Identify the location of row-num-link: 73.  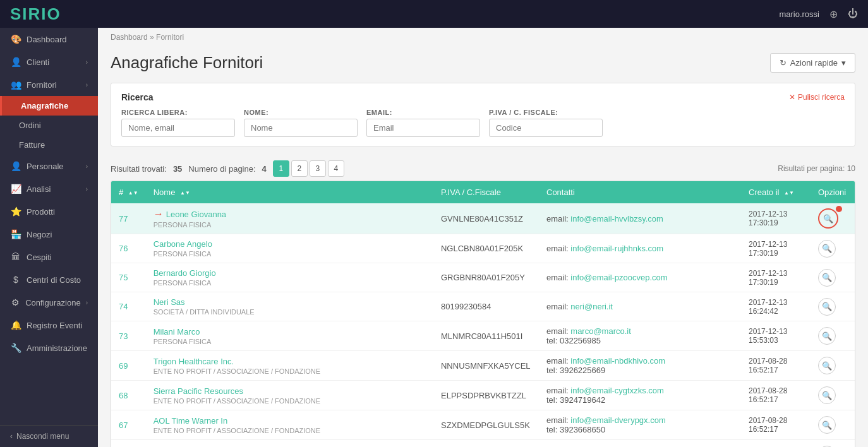
(123, 336).